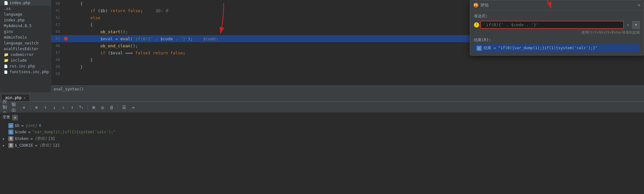 This screenshot has height=194, width=644. Describe the element at coordinates (103, 107) in the screenshot. I see `toolbar-btn-target: ◎` at that location.